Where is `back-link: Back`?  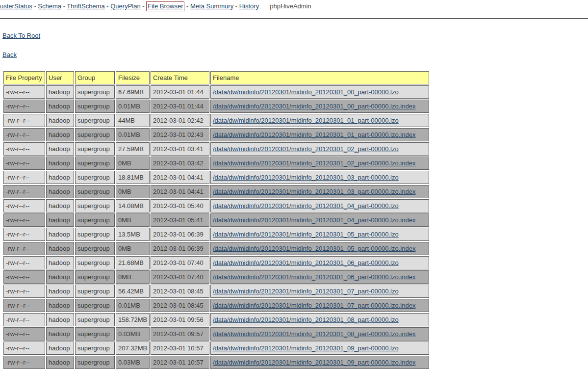 back-link: Back is located at coordinates (10, 55).